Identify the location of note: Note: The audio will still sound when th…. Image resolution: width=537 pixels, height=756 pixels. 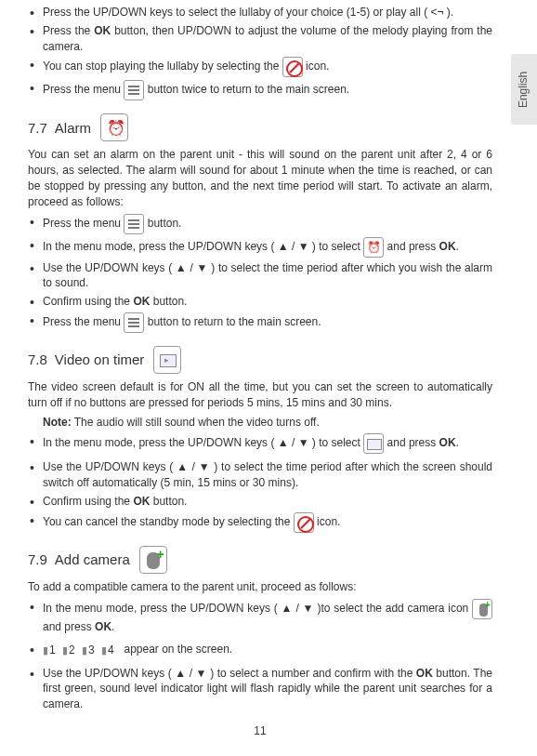
(260, 422).